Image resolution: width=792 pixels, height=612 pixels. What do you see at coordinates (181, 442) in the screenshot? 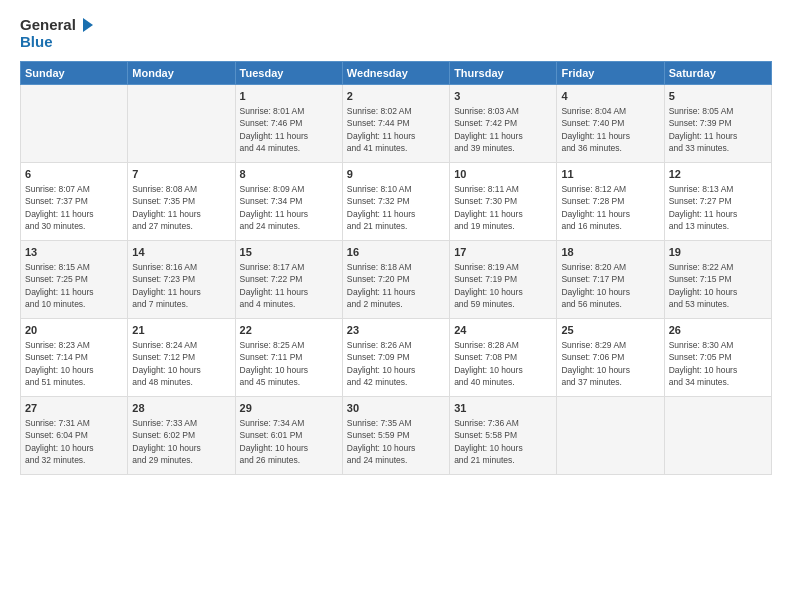
I see `day-info: Sunrise: 7:33 AM Sunset: 6:02 PM Dayligh…` at bounding box center [181, 442].